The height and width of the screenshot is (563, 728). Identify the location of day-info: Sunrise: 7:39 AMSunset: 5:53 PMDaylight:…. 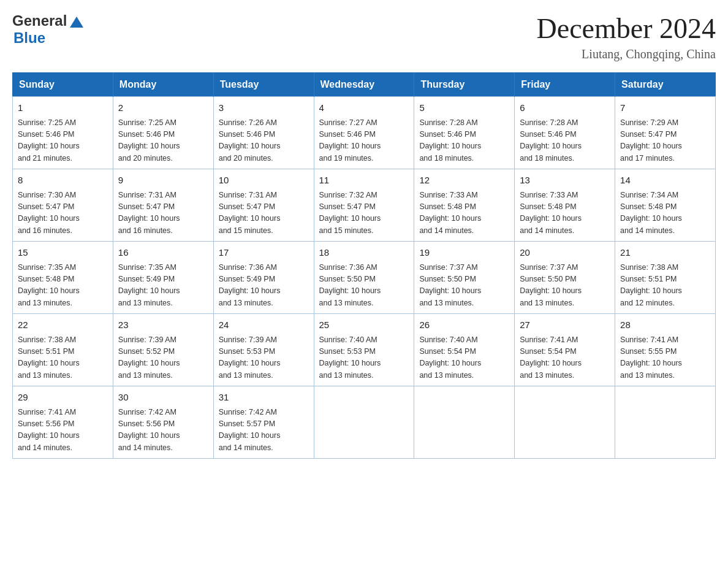
(264, 358).